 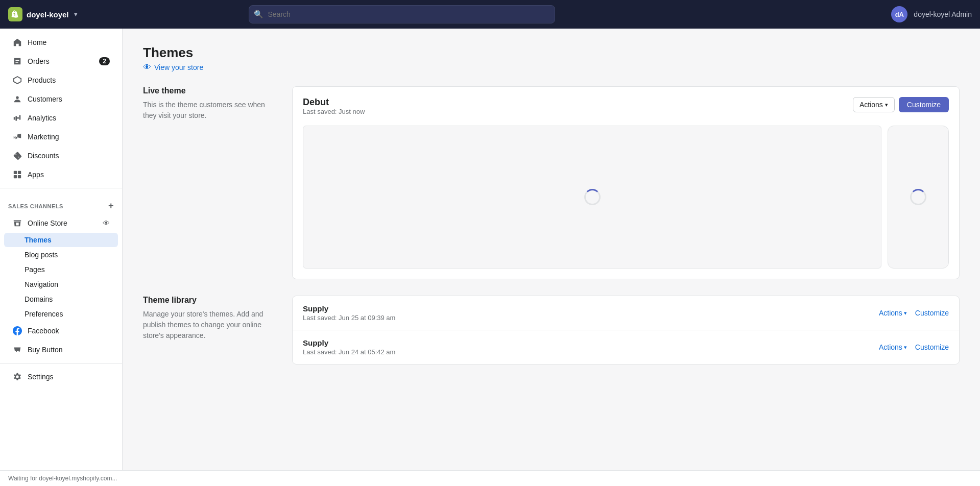 What do you see at coordinates (61, 80) in the screenshot?
I see `sidebar-item-products: Products` at bounding box center [61, 80].